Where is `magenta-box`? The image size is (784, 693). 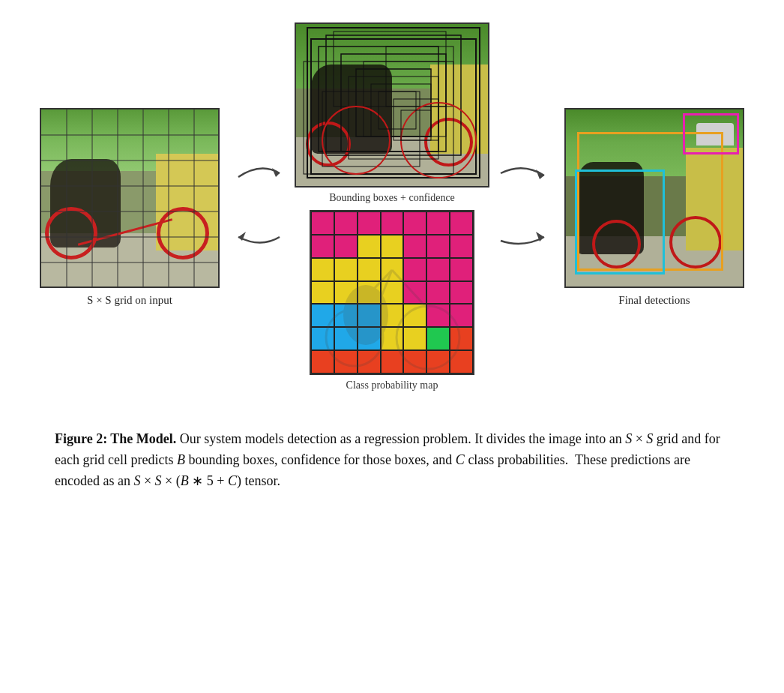 magenta-box is located at coordinates (711, 134).